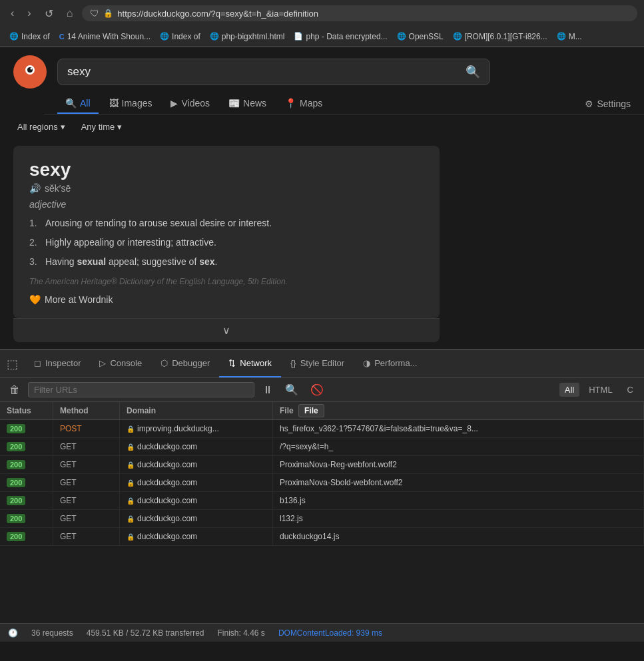 The width and height of the screenshot is (644, 661). I want to click on url-filter-input, so click(141, 390).